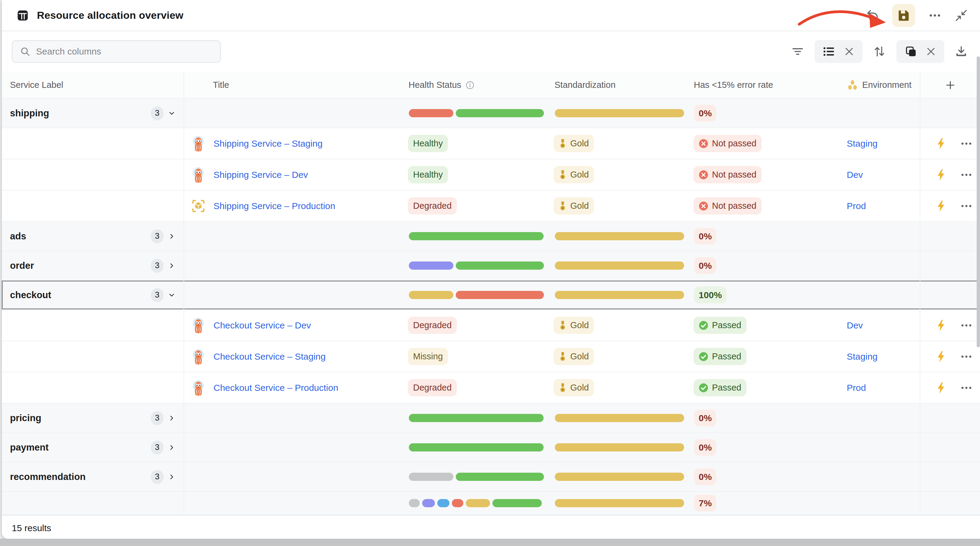  What do you see at coordinates (624, 85) in the screenshot?
I see `column-standardization: Standardization` at bounding box center [624, 85].